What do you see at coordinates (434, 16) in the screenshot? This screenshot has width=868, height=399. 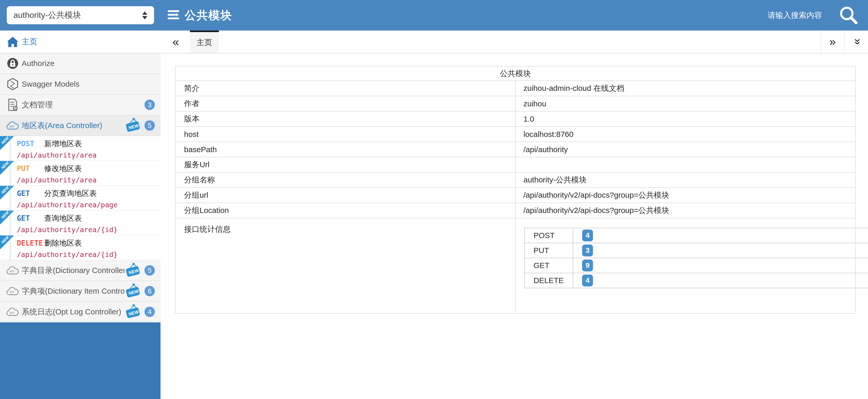 I see `app-header: authority-公共模块 公共模块 请输入搜索内容` at bounding box center [434, 16].